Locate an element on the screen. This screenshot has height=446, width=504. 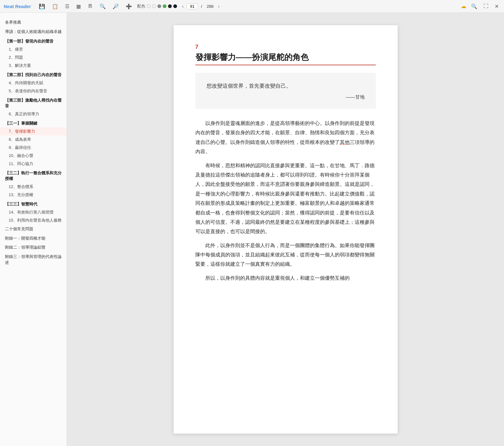
chapter-title: 發揮影響力——扮演尾舵的角色 is located at coordinates (286, 57).